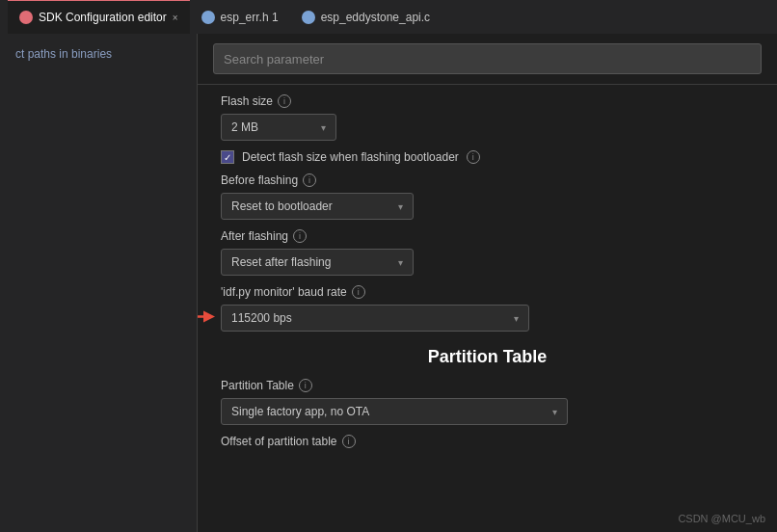 The image size is (777, 532). What do you see at coordinates (300, 236) in the screenshot?
I see `after-flashing-info-icon: i` at bounding box center [300, 236].